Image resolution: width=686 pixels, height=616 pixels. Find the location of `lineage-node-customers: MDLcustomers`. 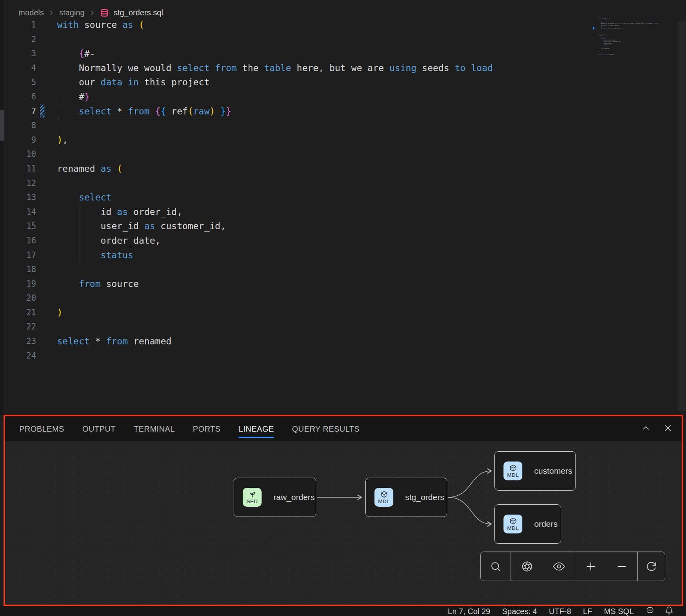

lineage-node-customers: MDLcustomers is located at coordinates (535, 471).